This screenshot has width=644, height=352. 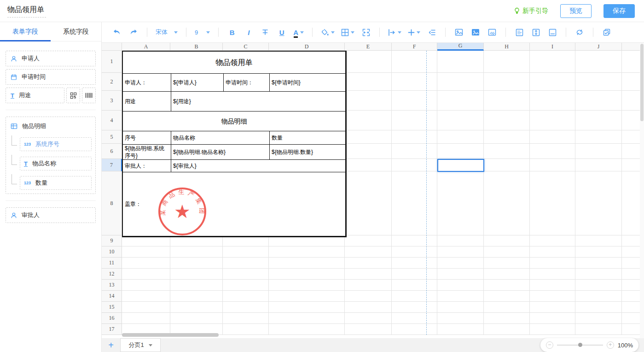 I want to click on field-system-serial: 123 系统序号, so click(x=56, y=144).